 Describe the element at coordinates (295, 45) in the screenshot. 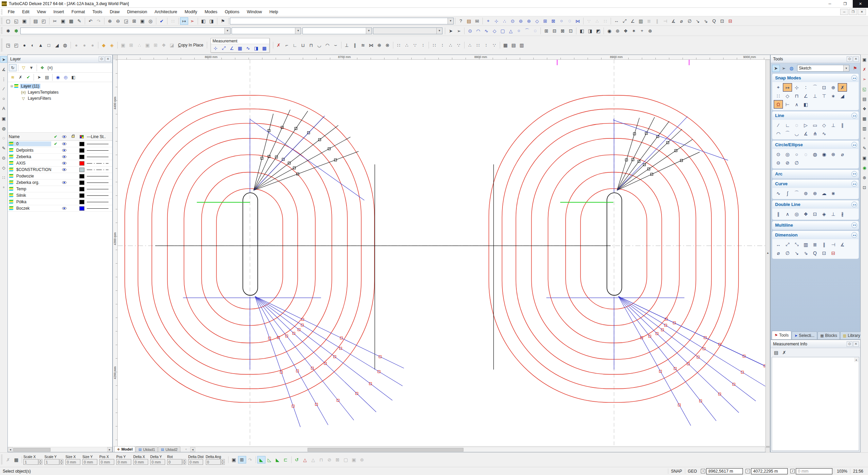

I see `angle-join: ∟` at that location.